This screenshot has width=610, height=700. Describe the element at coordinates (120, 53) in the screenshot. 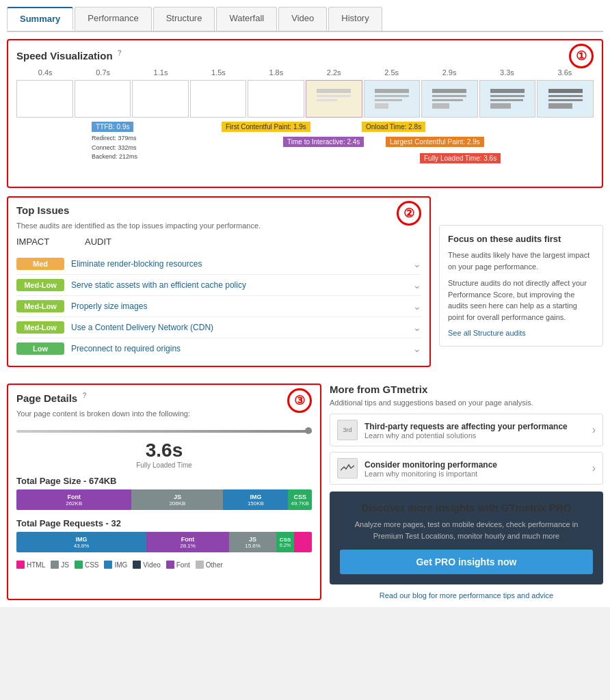

I see `speed-viz-help: ?` at that location.